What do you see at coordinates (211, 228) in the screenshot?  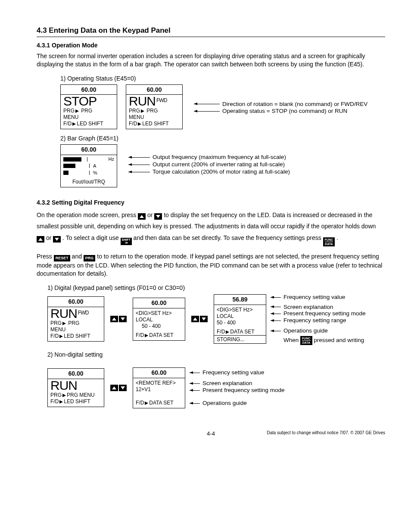 I see `paragraph-432-1: On the operation mode screen, press or t…` at bounding box center [211, 228].